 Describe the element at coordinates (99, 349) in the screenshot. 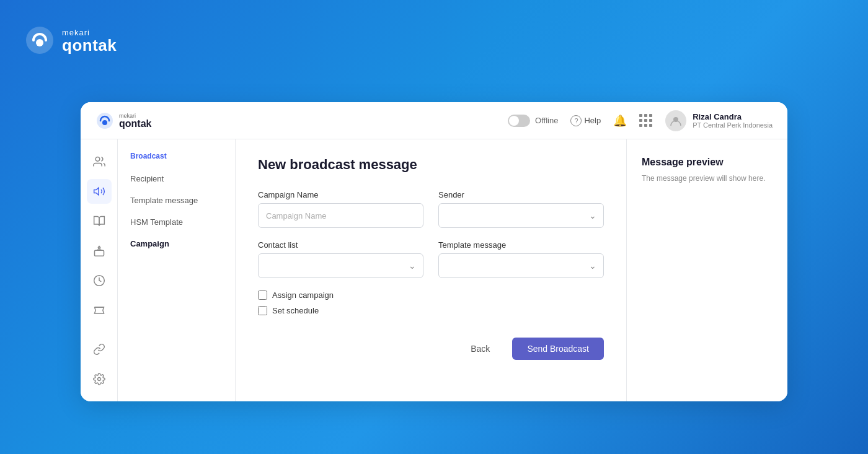

I see `nav-icon-integrations` at that location.